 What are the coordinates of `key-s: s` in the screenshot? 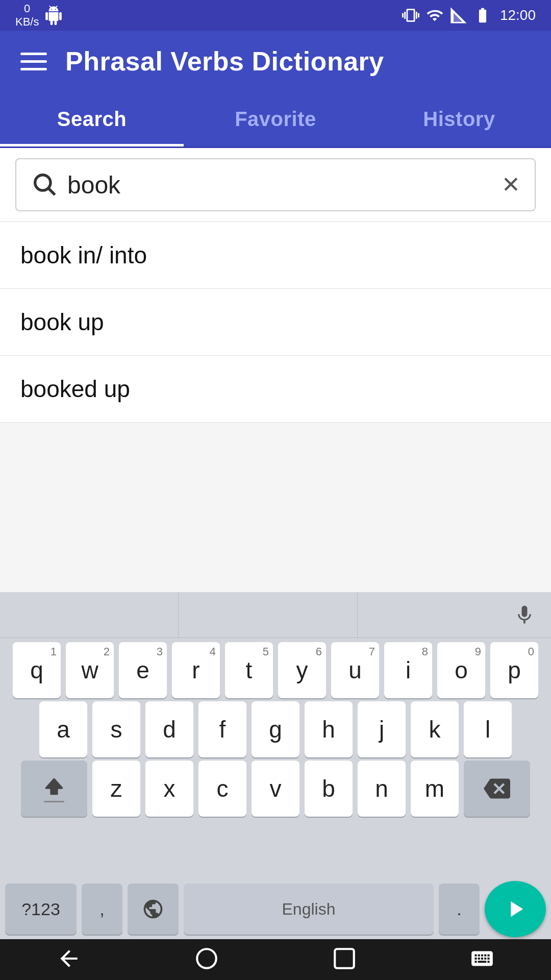 It's located at (116, 729).